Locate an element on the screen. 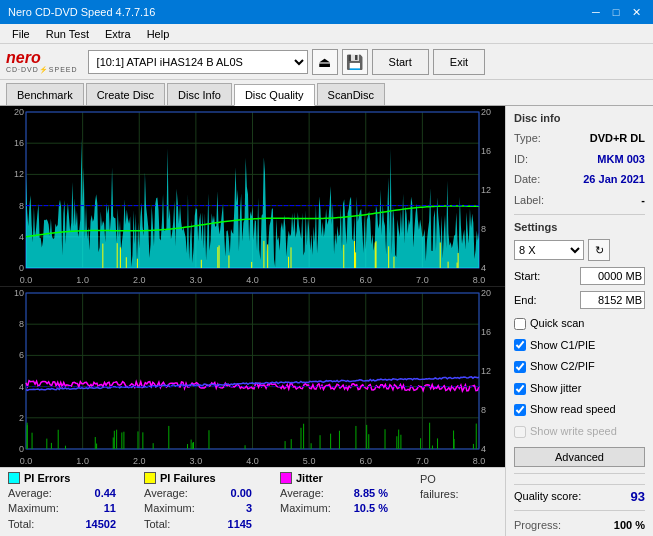 The width and height of the screenshot is (653, 536). start-input is located at coordinates (612, 276).